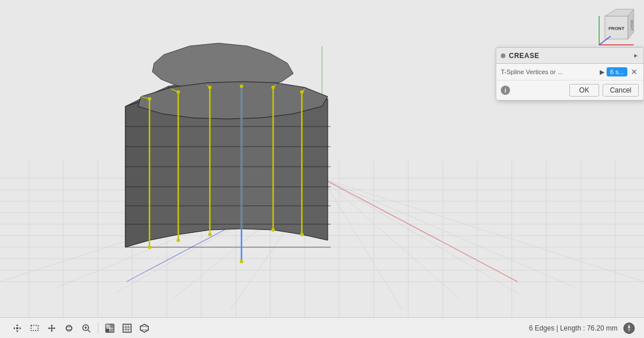  Describe the element at coordinates (573, 328) in the screenshot. I see `status-text: 6 Edges | Length : 76.20 mm` at that location.